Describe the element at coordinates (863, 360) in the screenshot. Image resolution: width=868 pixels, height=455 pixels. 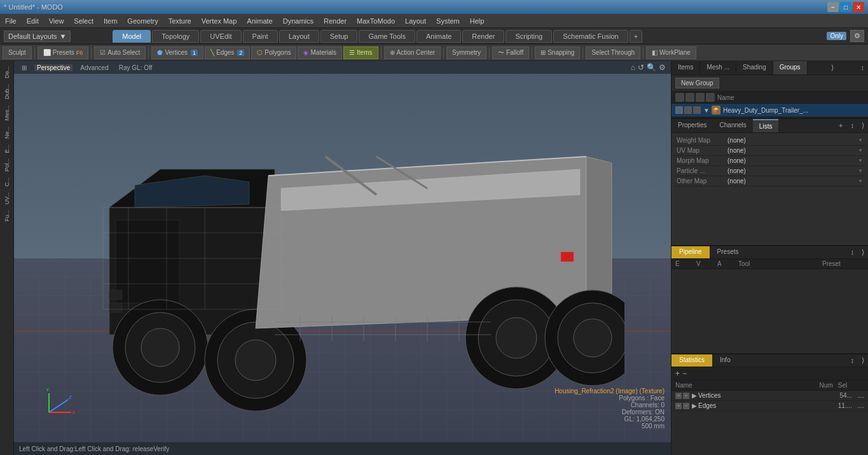
I see `statistics-fullscreen-btn: ⟩` at that location.